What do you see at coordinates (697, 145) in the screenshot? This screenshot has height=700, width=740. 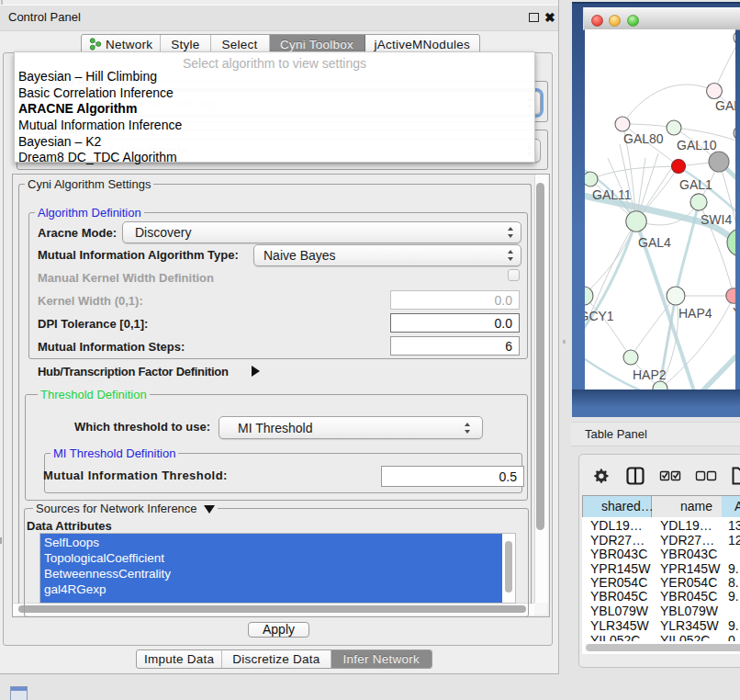 I see `svg-text: GAL10` at bounding box center [697, 145].